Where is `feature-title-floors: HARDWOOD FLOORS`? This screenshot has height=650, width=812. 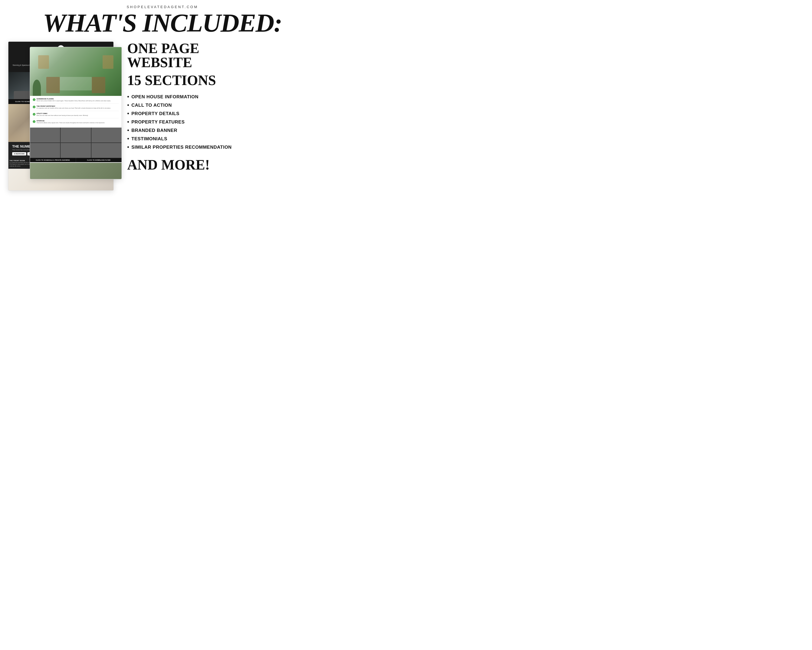 feature-title-floors: HARDWOOD FLOORS is located at coordinates (74, 99).